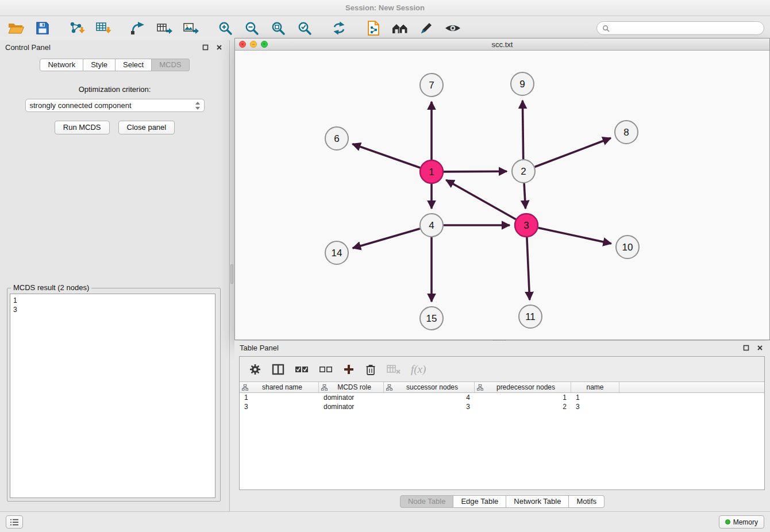  I want to click on export-image-button, so click(191, 28).